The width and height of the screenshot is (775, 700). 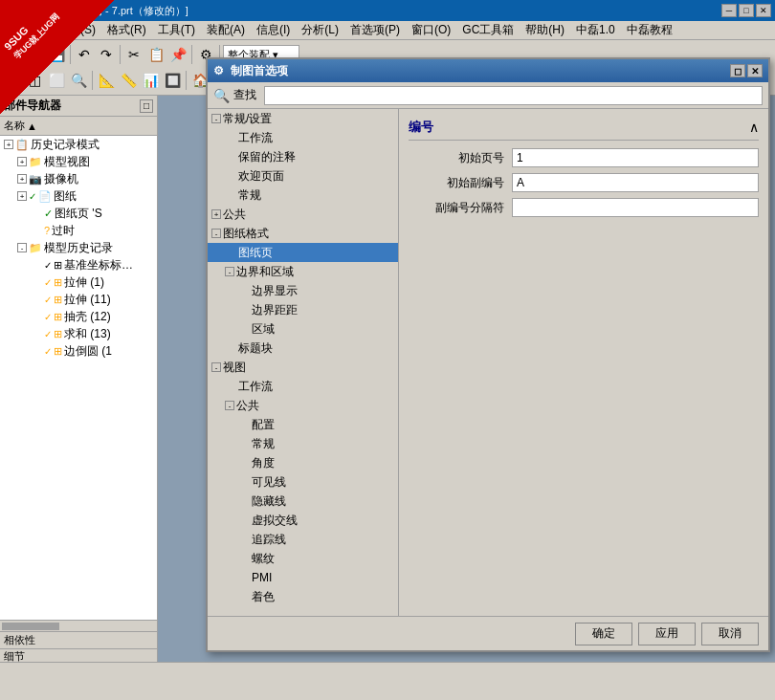 I want to click on tree-item: ✓⊞基准坐标标…, so click(x=78, y=265).